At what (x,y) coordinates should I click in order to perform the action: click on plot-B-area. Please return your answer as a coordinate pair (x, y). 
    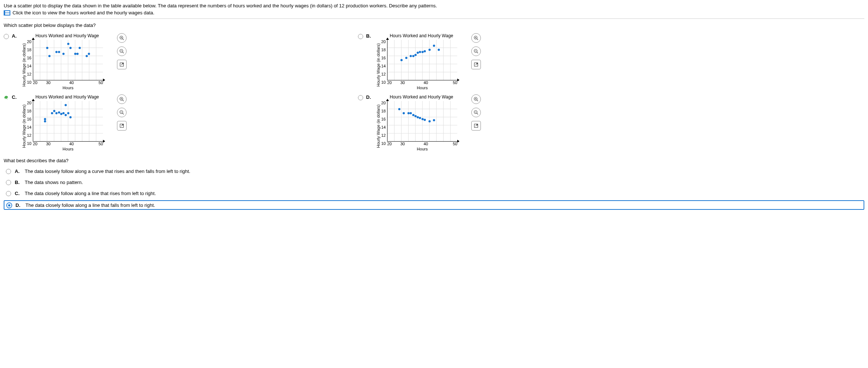
    Looking at the image, I should click on (422, 60).